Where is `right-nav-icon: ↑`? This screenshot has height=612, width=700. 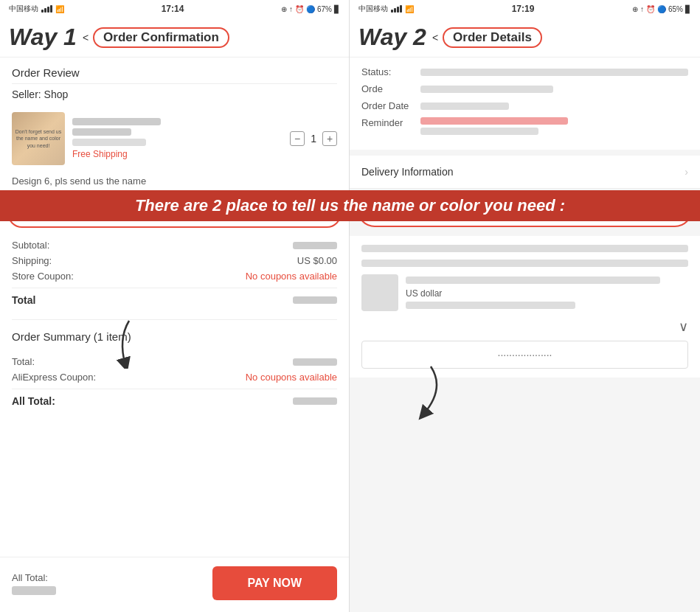
right-nav-icon: ↑ is located at coordinates (642, 9).